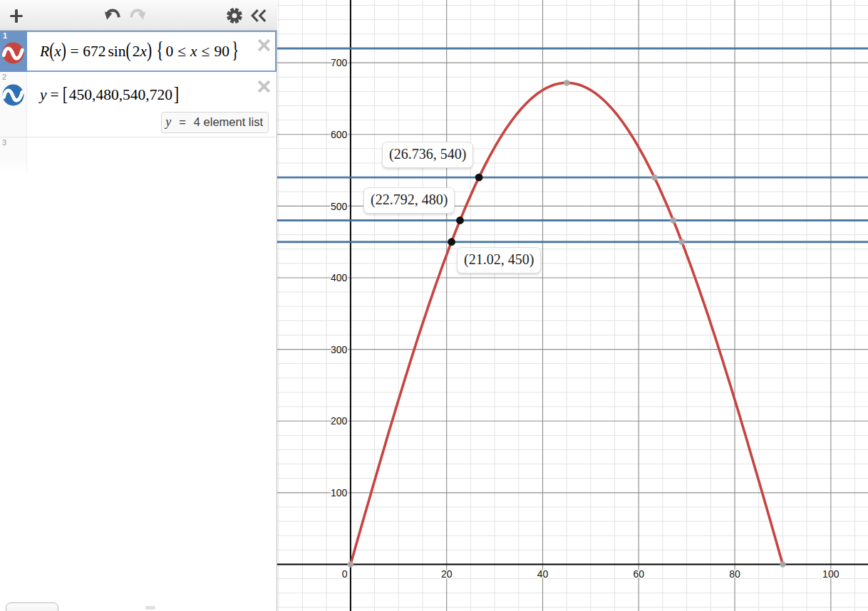 The image size is (868, 611). What do you see at coordinates (735, 574) in the screenshot?
I see `svg-text: 80` at bounding box center [735, 574].